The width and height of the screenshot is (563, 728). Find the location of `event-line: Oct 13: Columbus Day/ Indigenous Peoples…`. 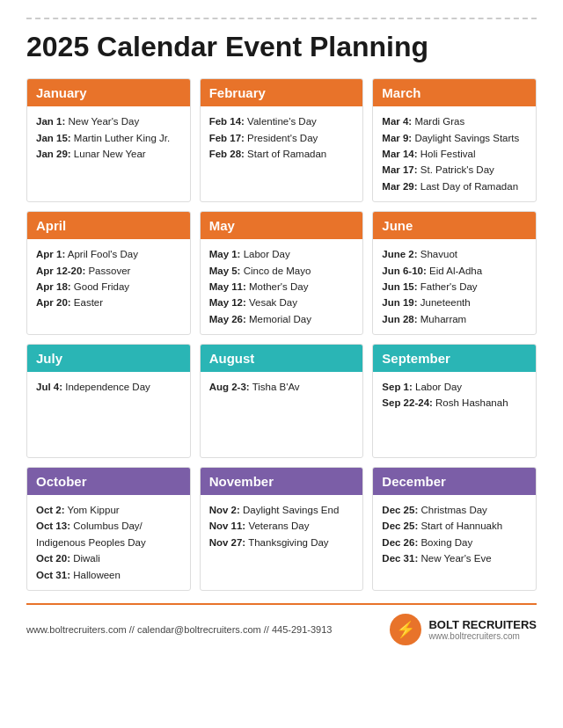

event-line: Oct 13: Columbus Day/ Indigenous Peoples… is located at coordinates (109, 535).